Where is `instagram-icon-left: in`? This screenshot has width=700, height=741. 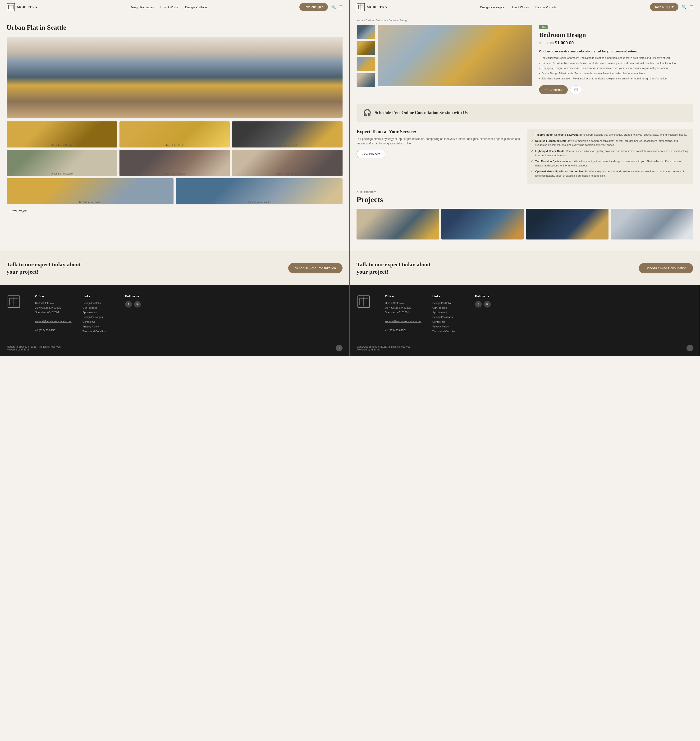
instagram-icon-left: in is located at coordinates (137, 304).